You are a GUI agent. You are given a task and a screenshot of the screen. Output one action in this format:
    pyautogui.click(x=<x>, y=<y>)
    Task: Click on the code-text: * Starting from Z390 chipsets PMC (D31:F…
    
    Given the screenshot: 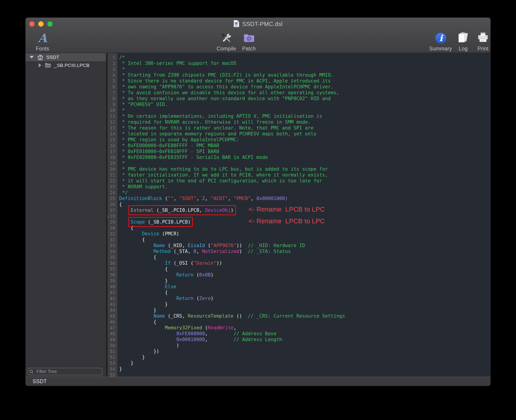 What is the action you would take?
    pyautogui.click(x=225, y=75)
    